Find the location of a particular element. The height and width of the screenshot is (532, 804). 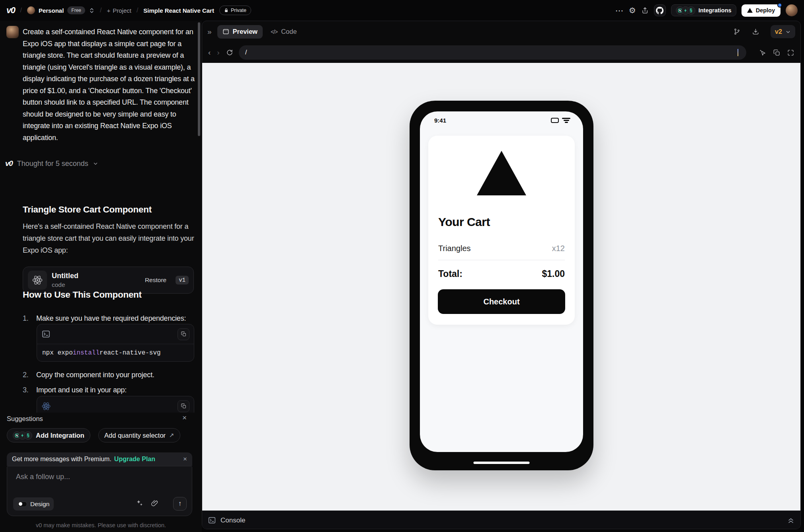

chevron-down-icon is located at coordinates (96, 164).